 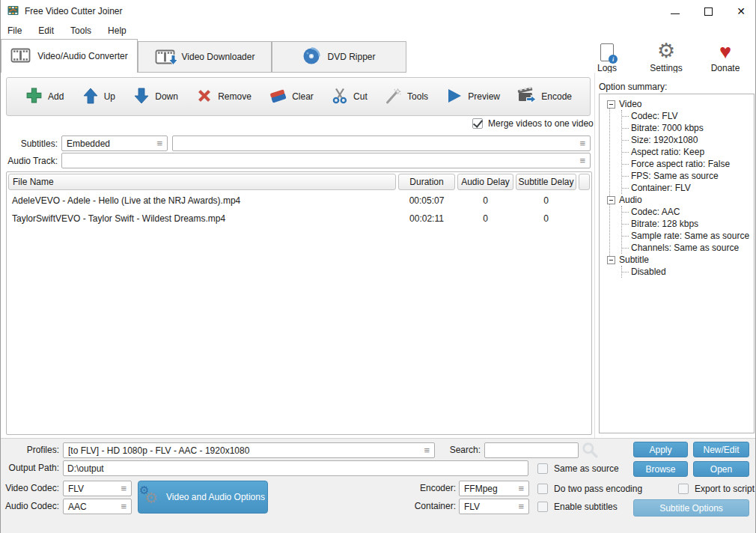 What do you see at coordinates (485, 182) in the screenshot?
I see `column-audio-delay: Audio Delay` at bounding box center [485, 182].